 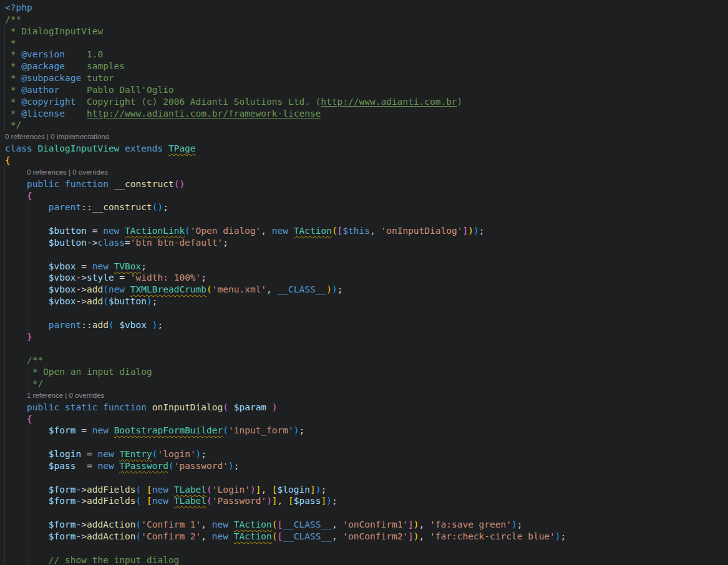 I want to click on comment-hyperlink: http://www.adianti.com.br/framework-lice…, so click(x=203, y=113).